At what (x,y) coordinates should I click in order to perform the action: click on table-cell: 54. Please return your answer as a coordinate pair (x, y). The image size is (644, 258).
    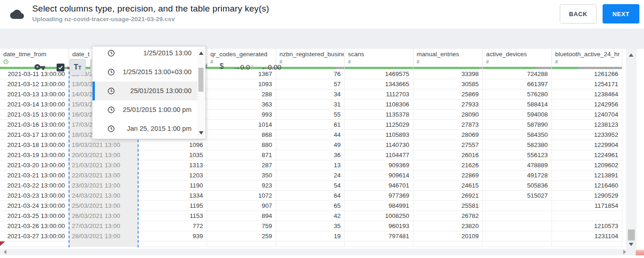
    Looking at the image, I should click on (310, 186).